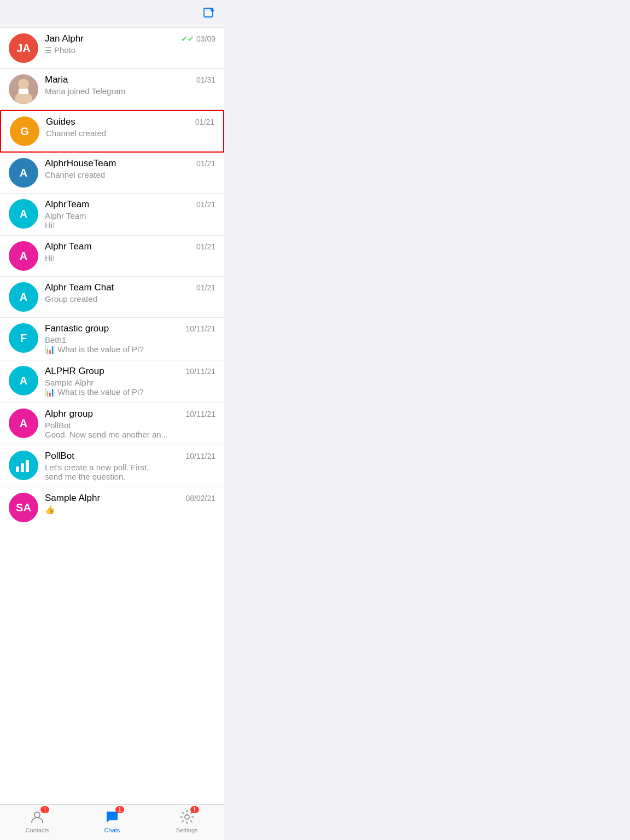  I want to click on chat-item-alphr-team-group: AAlphr Team01/21Hi!, so click(112, 256).